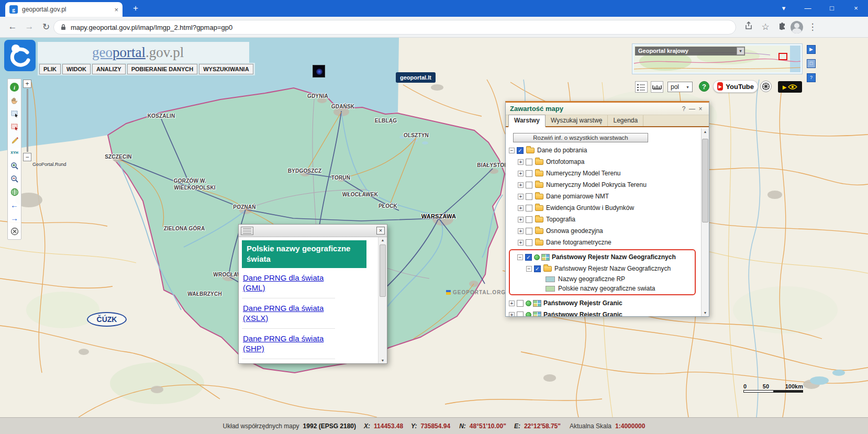  Describe the element at coordinates (162, 69) in the screenshot. I see `menu-item-pobieranie-danych: POBIERANIE DANYCH` at that location.